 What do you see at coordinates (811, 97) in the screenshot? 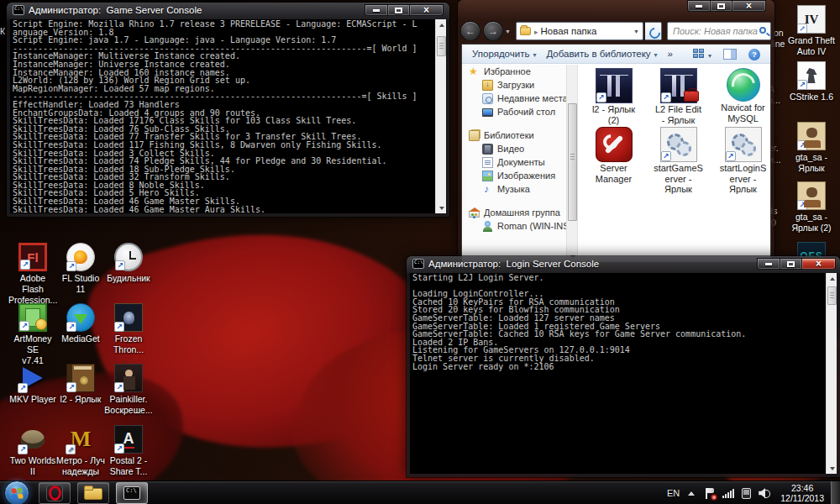
I see `desktop-icon-label: CStrike 1.6` at bounding box center [811, 97].